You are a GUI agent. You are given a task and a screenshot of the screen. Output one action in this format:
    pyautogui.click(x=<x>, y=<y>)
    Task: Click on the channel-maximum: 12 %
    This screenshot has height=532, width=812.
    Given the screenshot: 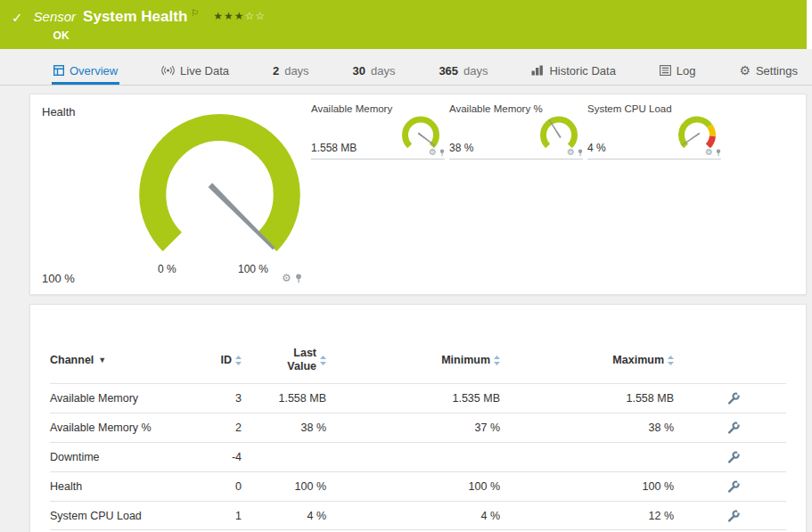 What is the action you would take?
    pyautogui.click(x=586, y=516)
    